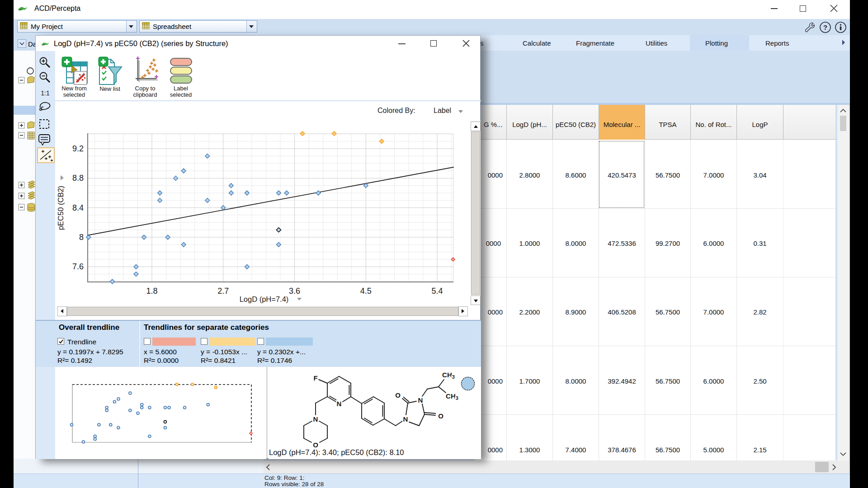  What do you see at coordinates (264, 299) in the screenshot?
I see `svg-text: LogD (pH=7.4)` at bounding box center [264, 299].